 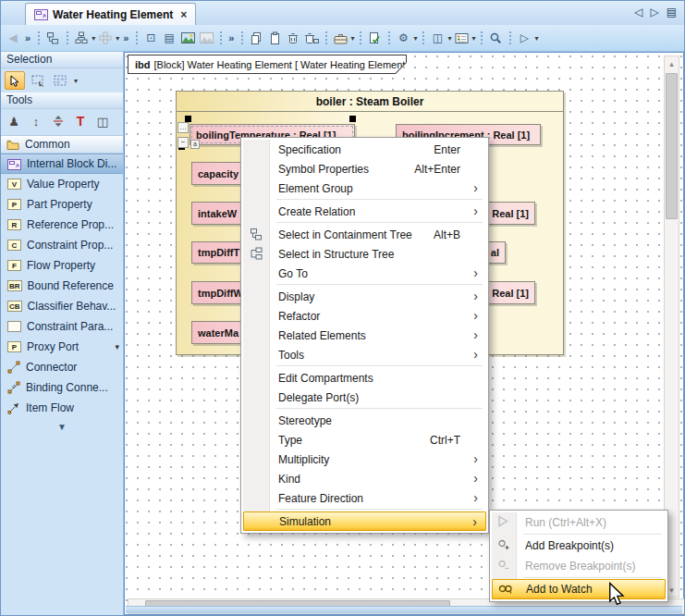 I want to click on selection-tools-row: ▾, so click(x=62, y=80).